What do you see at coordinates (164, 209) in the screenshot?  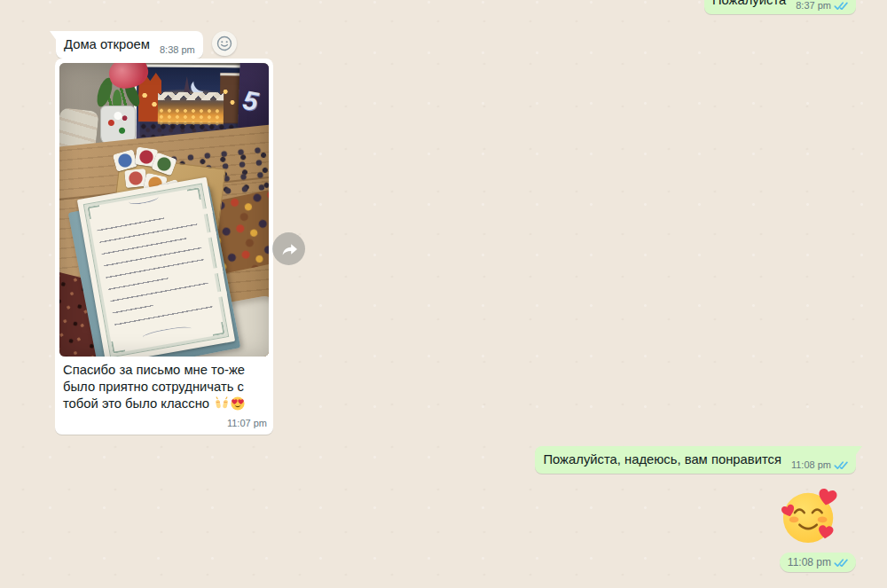 I see `photo-vignette` at bounding box center [164, 209].